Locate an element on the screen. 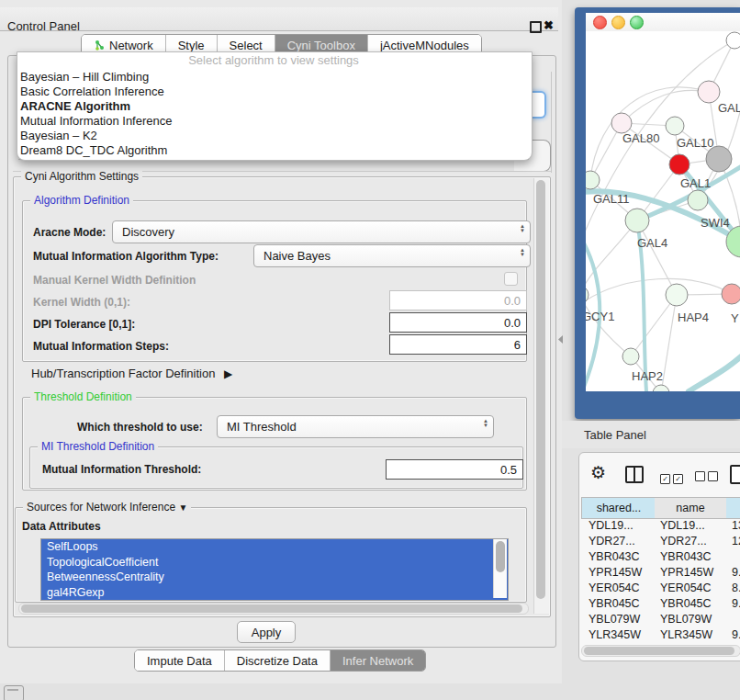 The height and width of the screenshot is (700, 740). network-node-label: GAL1 is located at coordinates (696, 184).